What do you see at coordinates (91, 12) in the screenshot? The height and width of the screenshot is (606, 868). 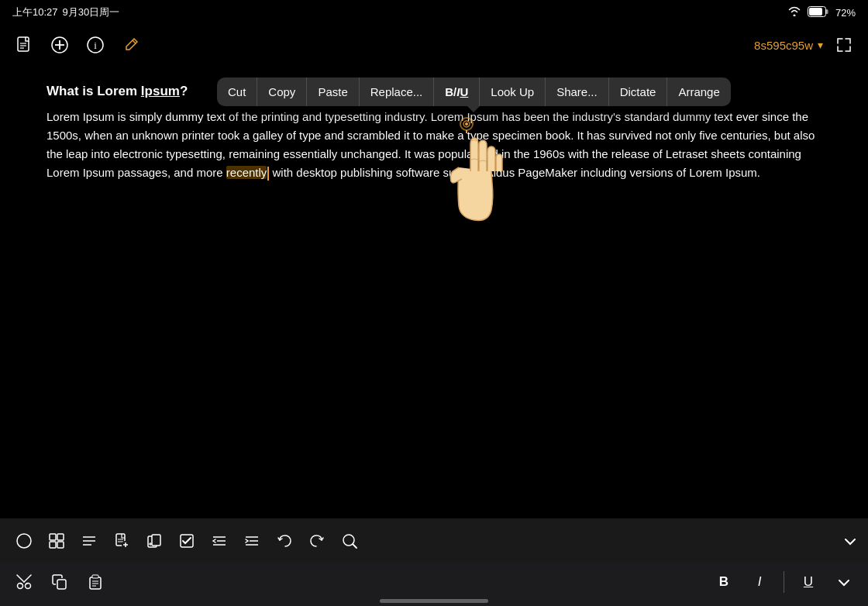 I see `status-date: 9月30日周一` at bounding box center [91, 12].